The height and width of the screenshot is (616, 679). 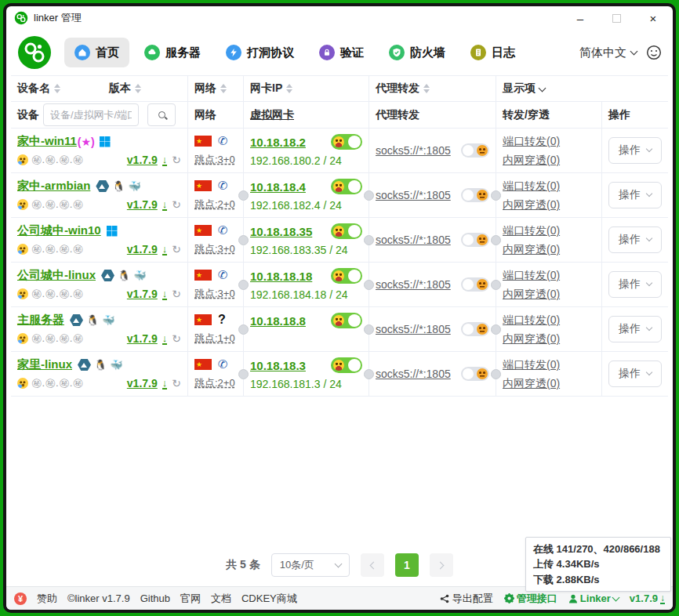 What do you see at coordinates (260, 53) in the screenshot?
I see `tab-punch-protocol: 打洞协议` at bounding box center [260, 53].